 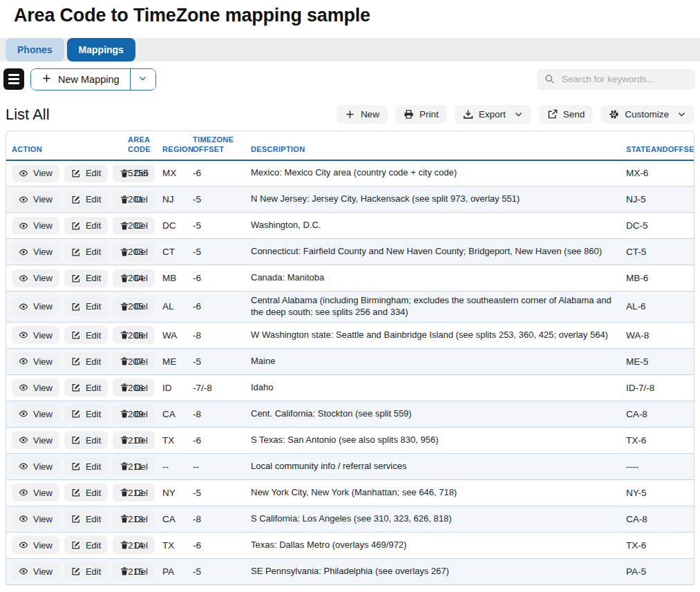 I want to click on search-input, so click(x=625, y=79).